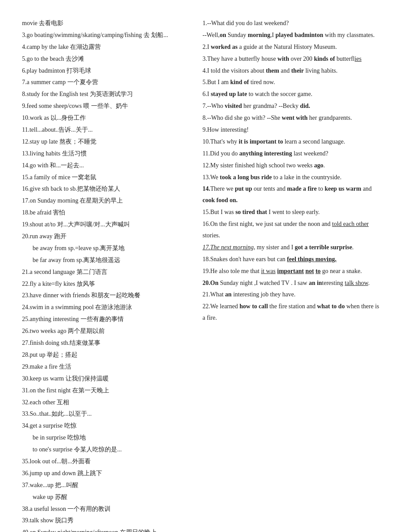  What do you see at coordinates (228, 294) in the screenshot?
I see `sentence-part: an` at bounding box center [228, 294].